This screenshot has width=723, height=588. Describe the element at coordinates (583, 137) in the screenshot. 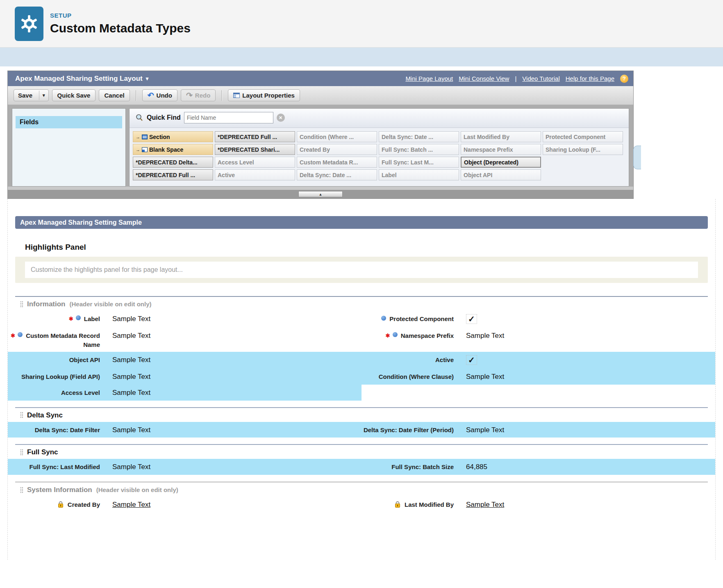

I see `palette-item: Protected Component` at that location.